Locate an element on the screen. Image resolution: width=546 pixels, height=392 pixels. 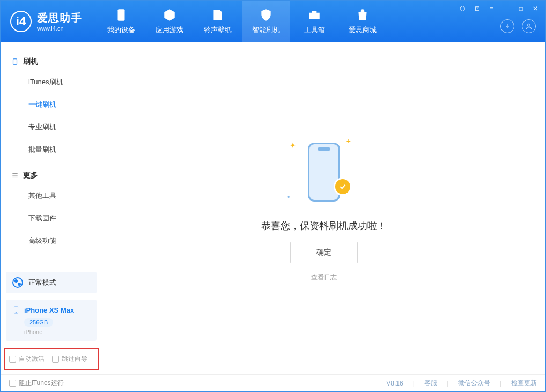
device-name-row: iPhone XS Max is located at coordinates (51, 310).